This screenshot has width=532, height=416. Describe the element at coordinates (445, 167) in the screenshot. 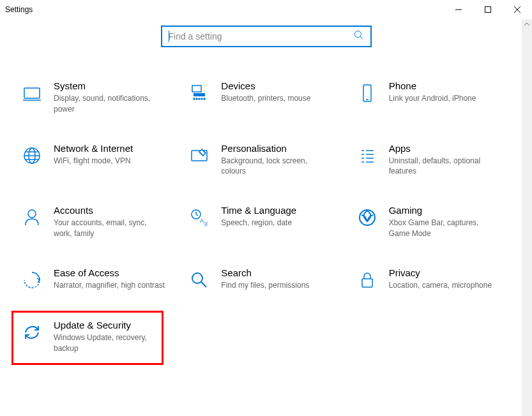

I see `tile-desc: Uninstall, defaults, optional features` at that location.